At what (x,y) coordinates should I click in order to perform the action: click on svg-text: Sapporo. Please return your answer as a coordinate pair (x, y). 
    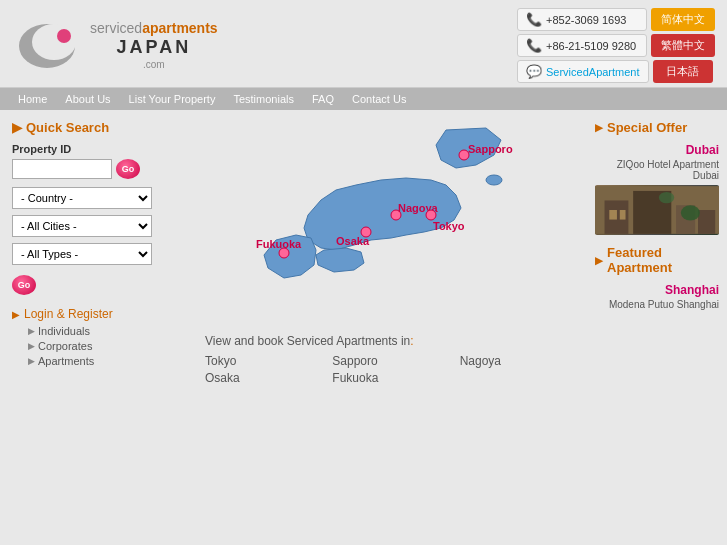
    Looking at the image, I should click on (490, 149).